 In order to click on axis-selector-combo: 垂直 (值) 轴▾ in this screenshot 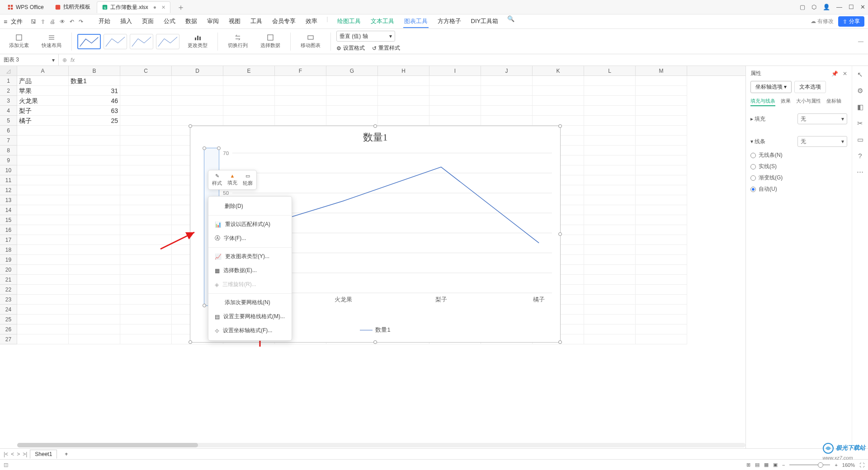, I will do `click(366, 36)`.